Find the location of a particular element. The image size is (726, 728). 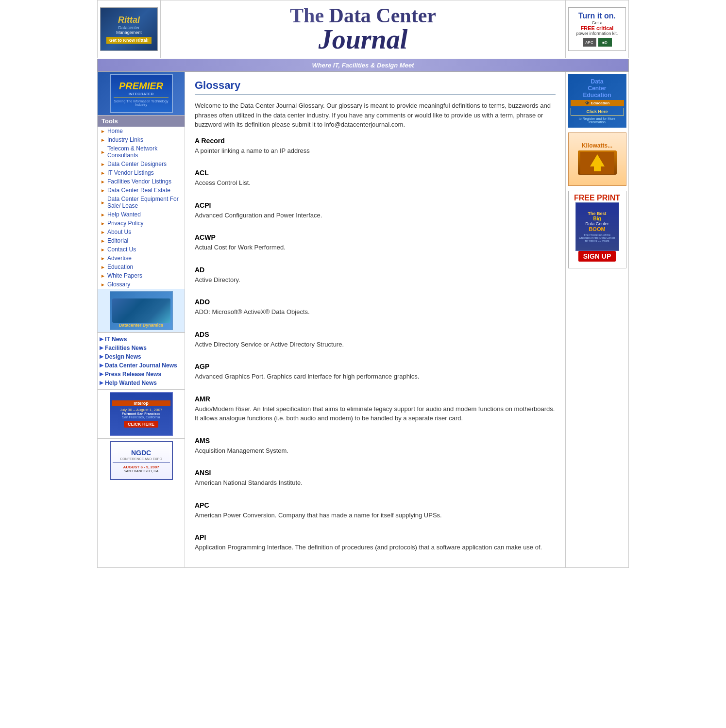

nav-item: ►White Papers is located at coordinates (141, 276).